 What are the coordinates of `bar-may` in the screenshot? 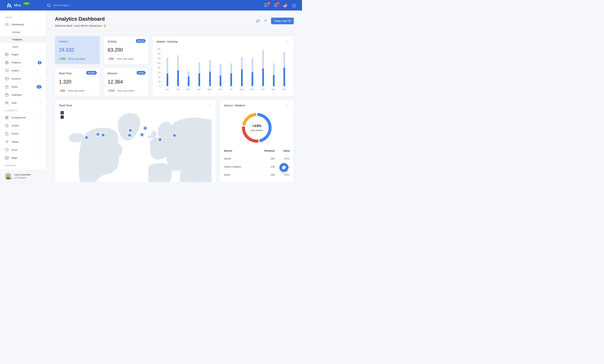 It's located at (210, 68).